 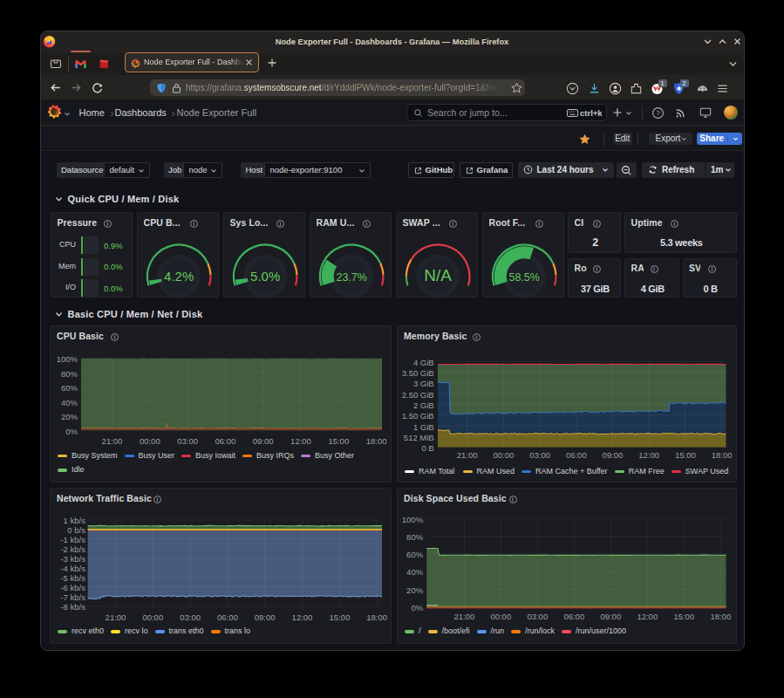 What do you see at coordinates (351, 277) in the screenshot?
I see `svg-text: 23.7%` at bounding box center [351, 277].